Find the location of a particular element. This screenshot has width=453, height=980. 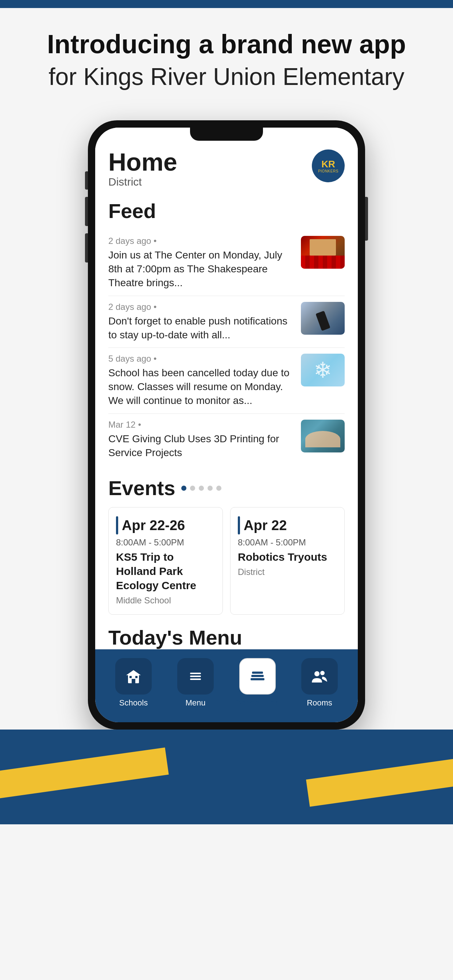

school-logo-subtext: PIONKERS is located at coordinates (328, 171).